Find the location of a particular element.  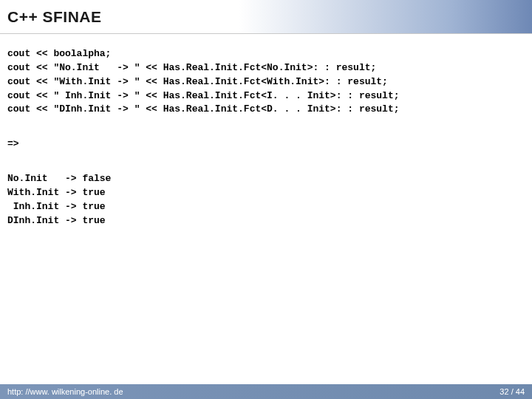

footer-bar: http: //www. wilkening-online. de 32 / 4… is located at coordinates (266, 392).